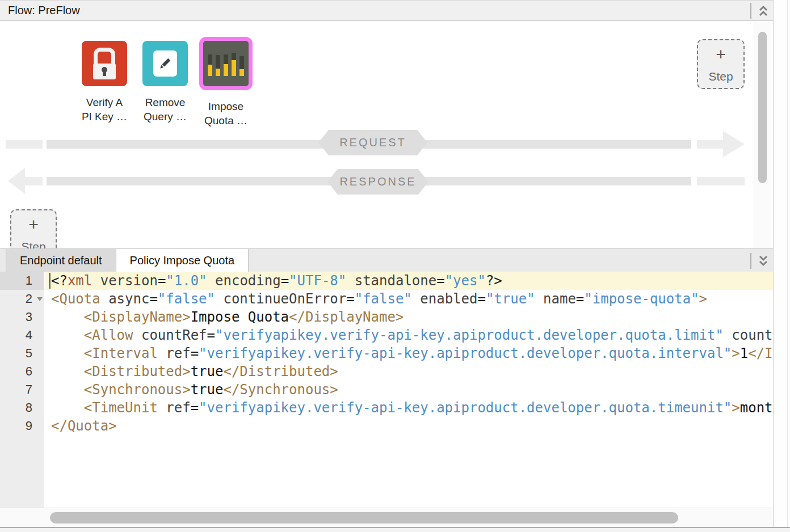 The width and height of the screenshot is (790, 532). What do you see at coordinates (409, 299) in the screenshot?
I see `code-line-2: <Quota async="false" continueOnError="fa…` at bounding box center [409, 299].